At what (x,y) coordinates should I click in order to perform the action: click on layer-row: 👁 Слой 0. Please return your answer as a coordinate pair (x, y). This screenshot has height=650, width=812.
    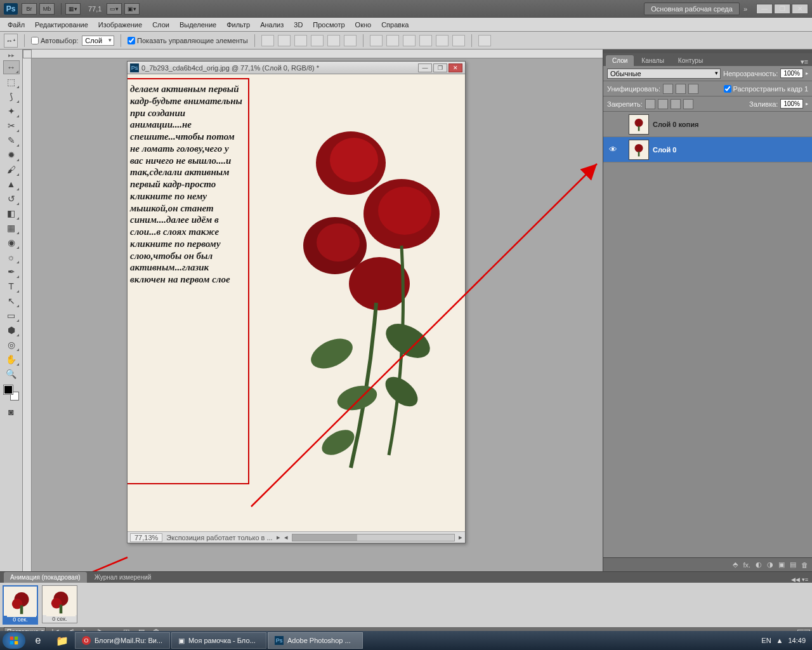
    Looking at the image, I should click on (708, 150).